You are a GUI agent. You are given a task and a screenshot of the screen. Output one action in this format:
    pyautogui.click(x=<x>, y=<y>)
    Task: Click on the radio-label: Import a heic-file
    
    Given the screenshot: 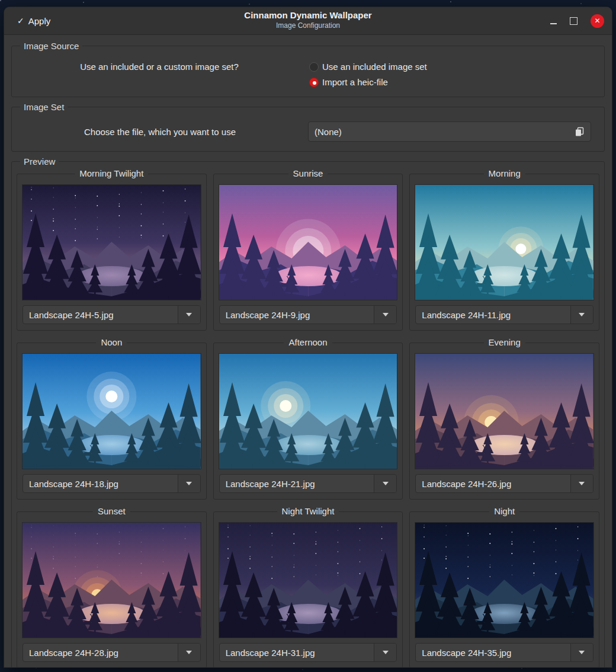 What is the action you would take?
    pyautogui.click(x=355, y=82)
    